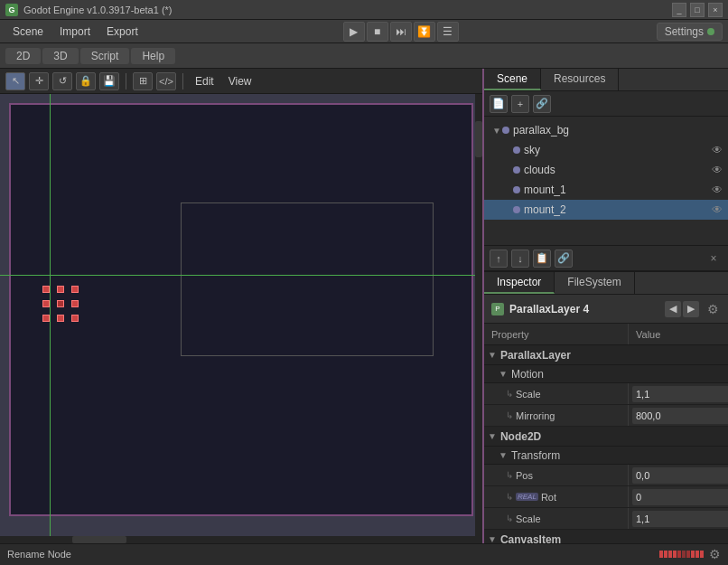 This screenshot has height=565, width=728. What do you see at coordinates (508, 150) in the screenshot?
I see `tree-arrow-sky: ▶` at bounding box center [508, 150].